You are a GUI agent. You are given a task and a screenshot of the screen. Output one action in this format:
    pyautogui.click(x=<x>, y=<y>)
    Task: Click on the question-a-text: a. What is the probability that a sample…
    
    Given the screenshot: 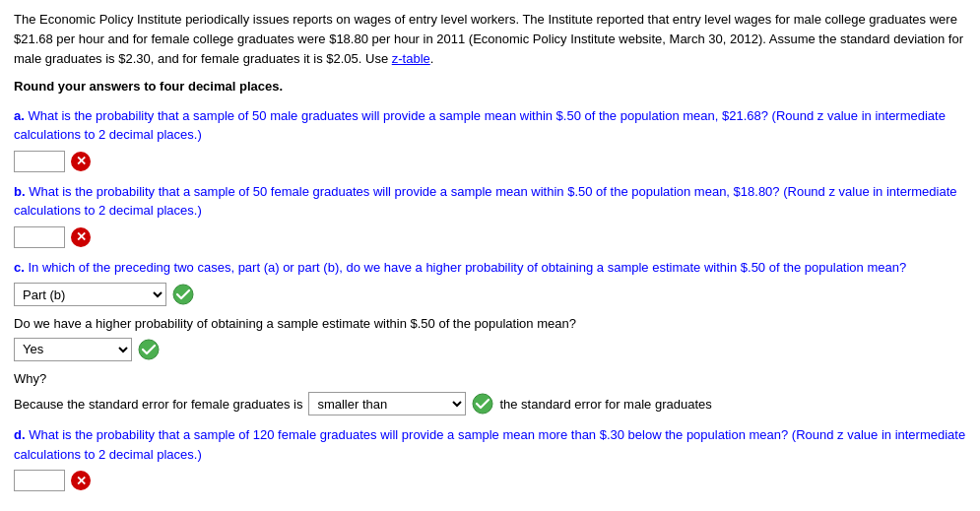 What is the action you would take?
    pyautogui.click(x=490, y=126)
    